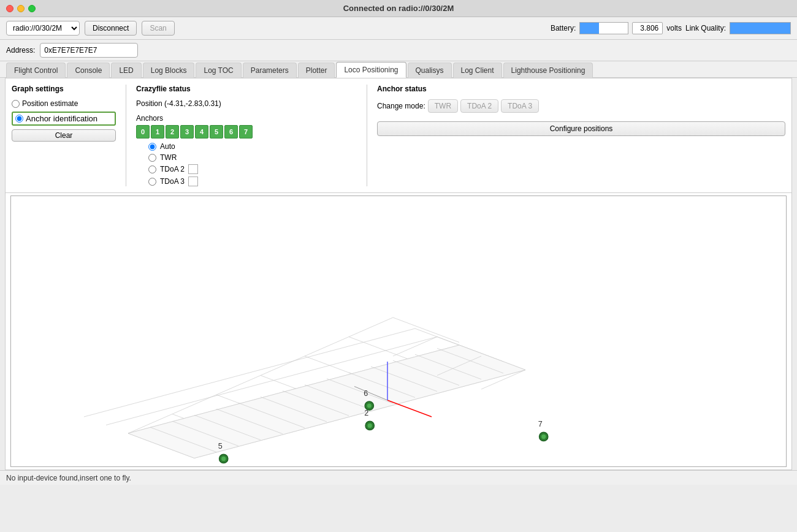 This screenshot has width=797, height=532. I want to click on tab-parameters: Parameters, so click(270, 70).